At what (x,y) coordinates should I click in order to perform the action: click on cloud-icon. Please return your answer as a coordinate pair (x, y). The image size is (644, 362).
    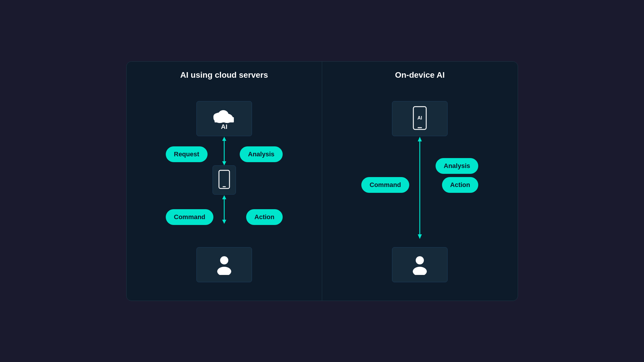
    Looking at the image, I should click on (224, 115).